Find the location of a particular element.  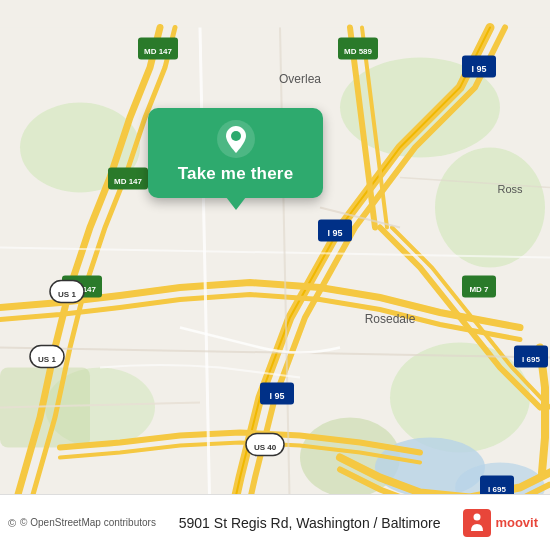

svg-text: US 40 is located at coordinates (266, 448).